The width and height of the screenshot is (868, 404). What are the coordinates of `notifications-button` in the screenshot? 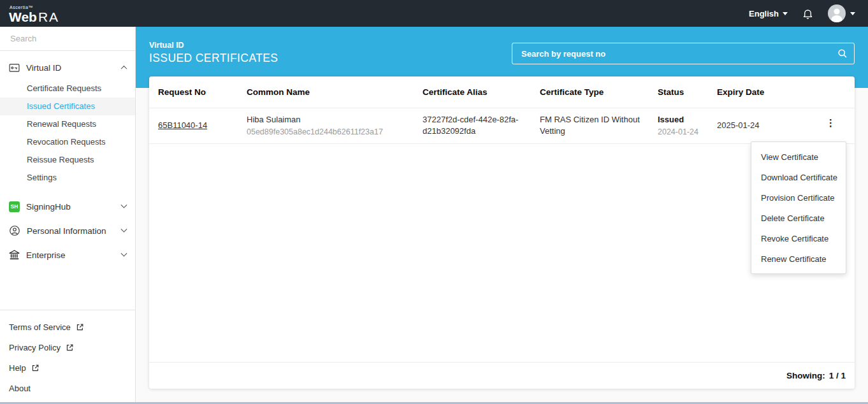 It's located at (808, 14).